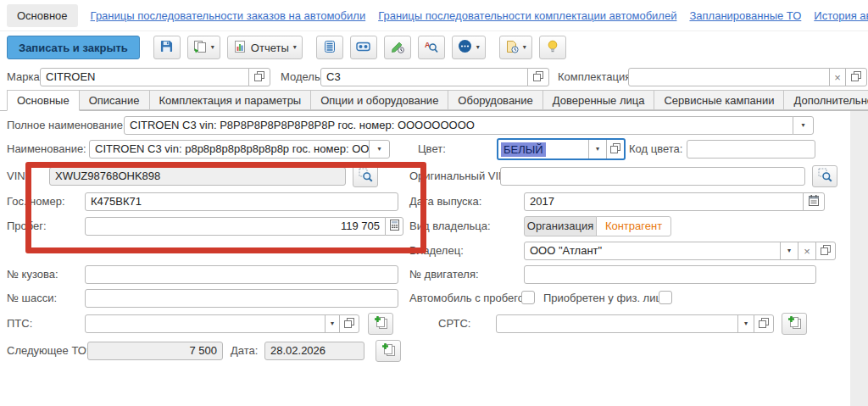 The image size is (868, 406). I want to click on vin-label: VIN:, so click(17, 176).